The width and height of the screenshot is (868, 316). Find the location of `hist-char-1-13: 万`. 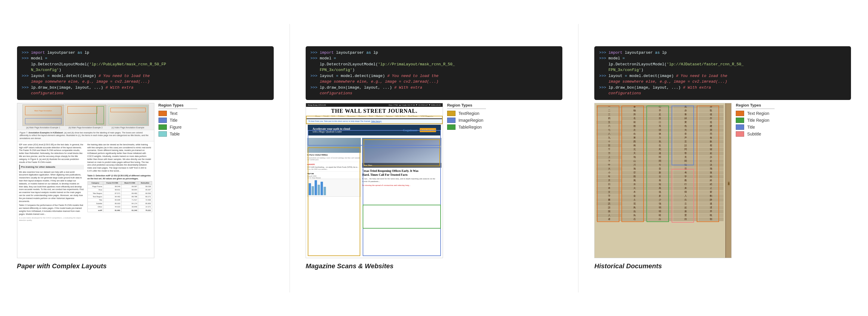

hist-char-1-13: 万 is located at coordinates (609, 154).